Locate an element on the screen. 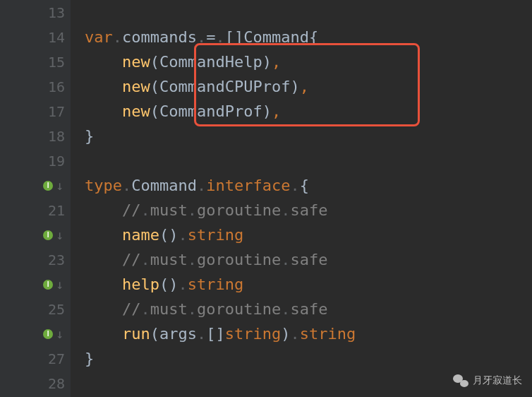 The image size is (532, 397). token-ident: Command is located at coordinates (164, 185).